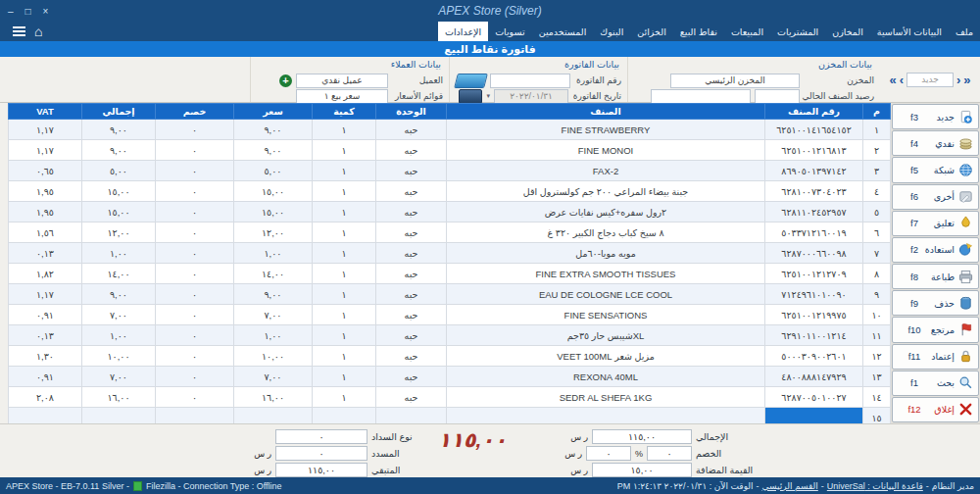  I want to click on first-record-button: », so click(966, 80).